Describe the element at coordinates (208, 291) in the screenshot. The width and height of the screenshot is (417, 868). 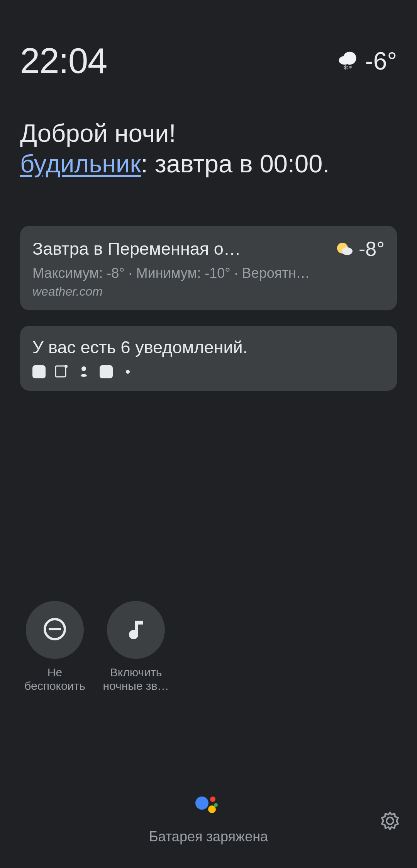
I see `weather-card-source: weather.com` at that location.